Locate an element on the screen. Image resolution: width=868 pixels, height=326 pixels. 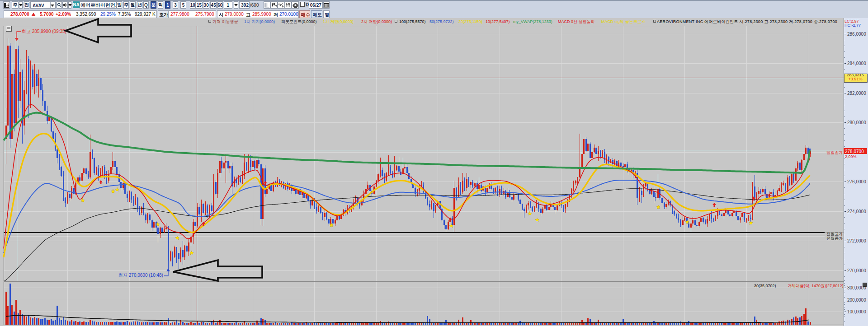
svg-text: 최고 285,9900 (09:35) is located at coordinates (44, 32).